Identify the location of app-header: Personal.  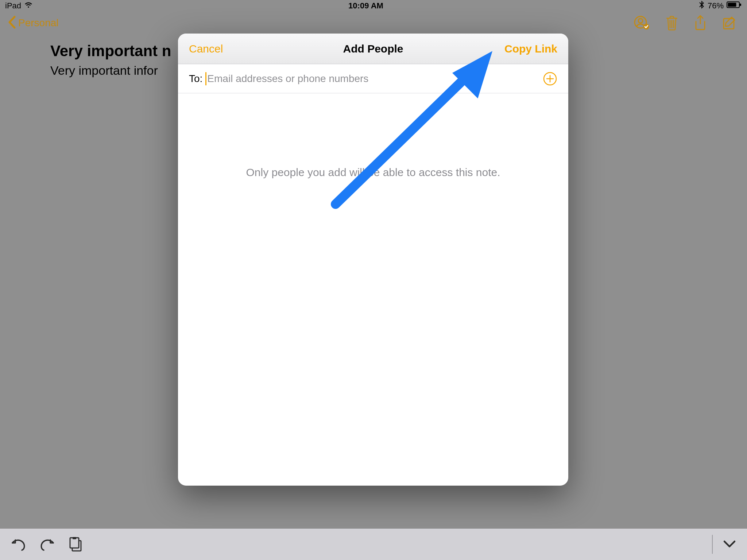
(374, 23).